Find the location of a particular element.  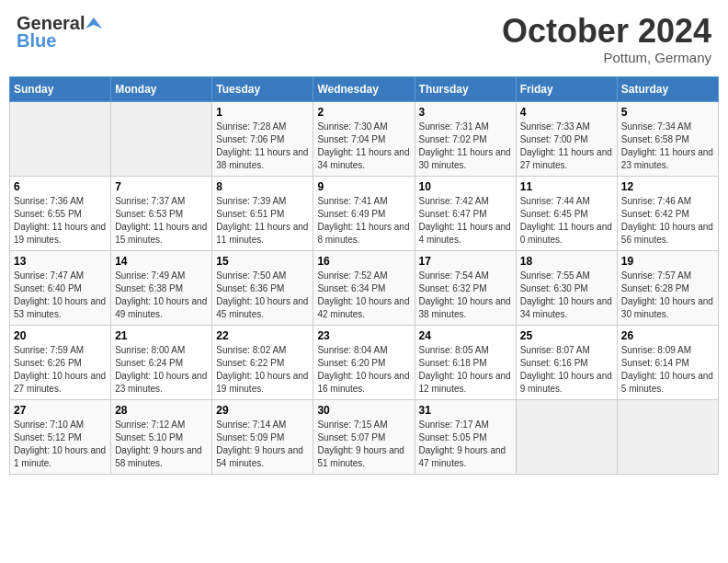

day-info: Sunrise: 7:41 AMSunset: 6:49 PMDaylight:… is located at coordinates (364, 221).